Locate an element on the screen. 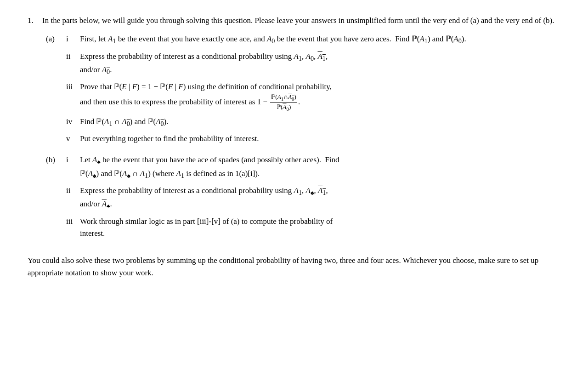  subpart-a-i-content: First, let A1 be the event that you have… is located at coordinates (320, 40).